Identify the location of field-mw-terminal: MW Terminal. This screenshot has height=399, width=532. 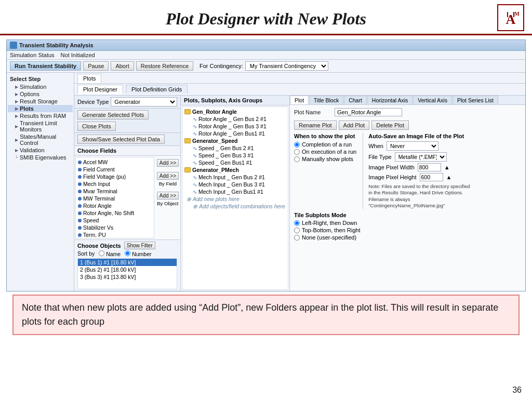
(115, 198).